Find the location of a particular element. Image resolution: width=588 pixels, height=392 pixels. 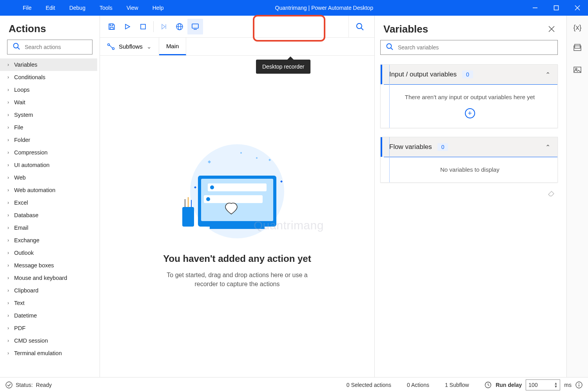

eraser-icon is located at coordinates (551, 193).